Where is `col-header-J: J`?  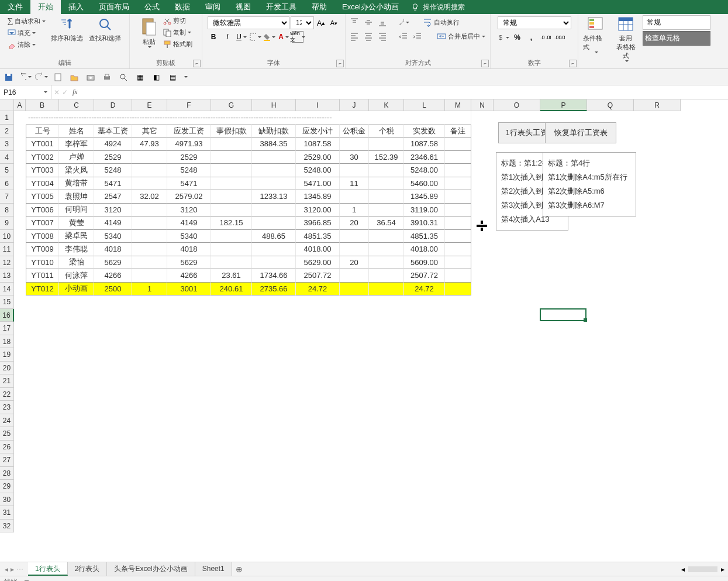 col-header-J: J is located at coordinates (354, 105).